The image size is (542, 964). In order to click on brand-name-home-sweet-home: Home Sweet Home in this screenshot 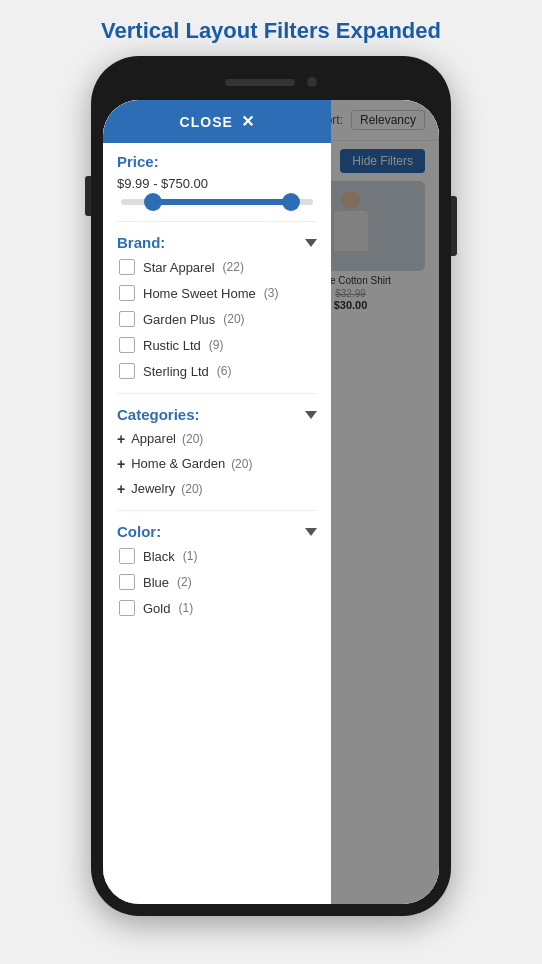, I will do `click(200, 294)`.